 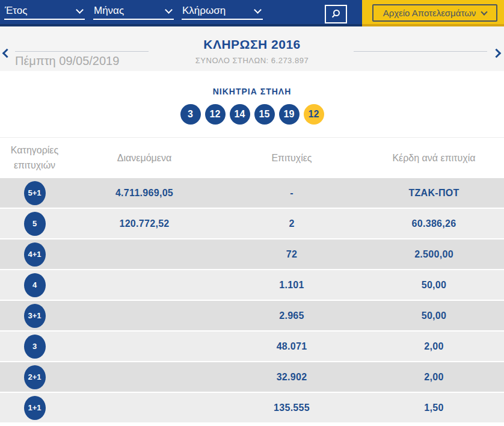 I want to click on category-cell: 5+1, so click(x=35, y=193).